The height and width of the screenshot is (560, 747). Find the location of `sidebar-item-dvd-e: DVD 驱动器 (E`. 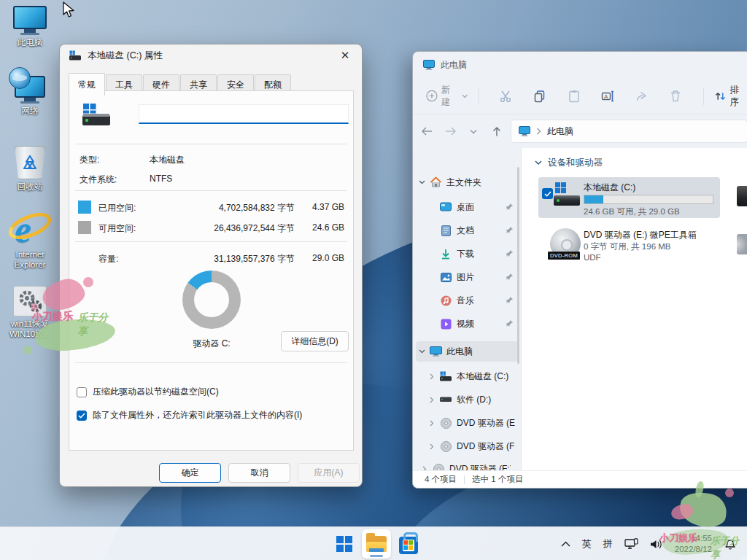

sidebar-item-dvd-e: DVD 驱动器 (E is located at coordinates (467, 423).